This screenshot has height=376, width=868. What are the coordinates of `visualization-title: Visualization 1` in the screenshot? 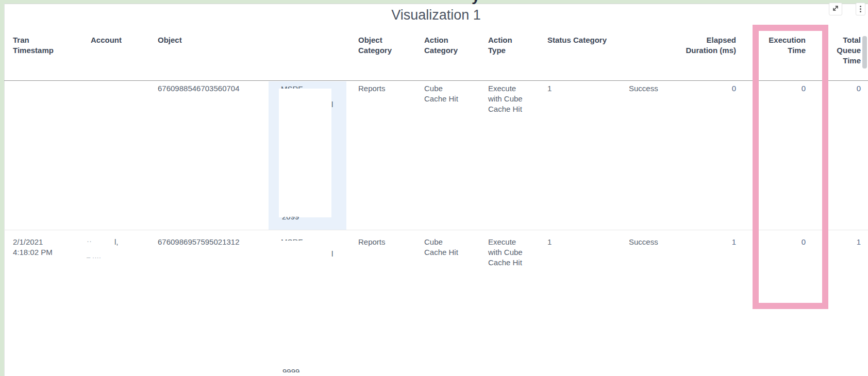 It's located at (436, 15).